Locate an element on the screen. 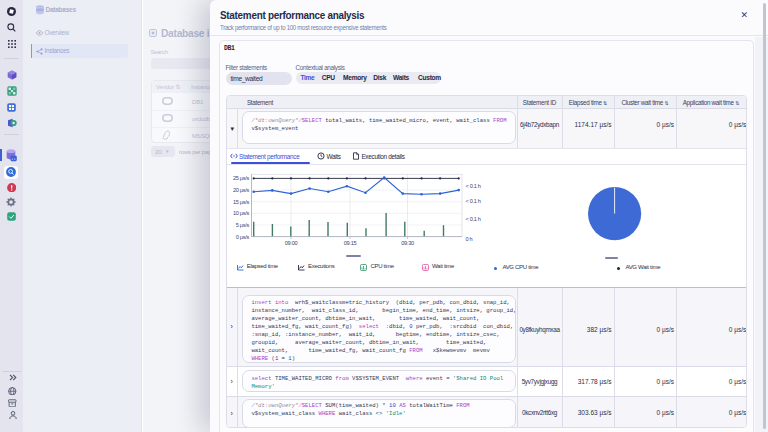 This screenshot has width=768, height=432. svg-text: 0 h is located at coordinates (468, 239).